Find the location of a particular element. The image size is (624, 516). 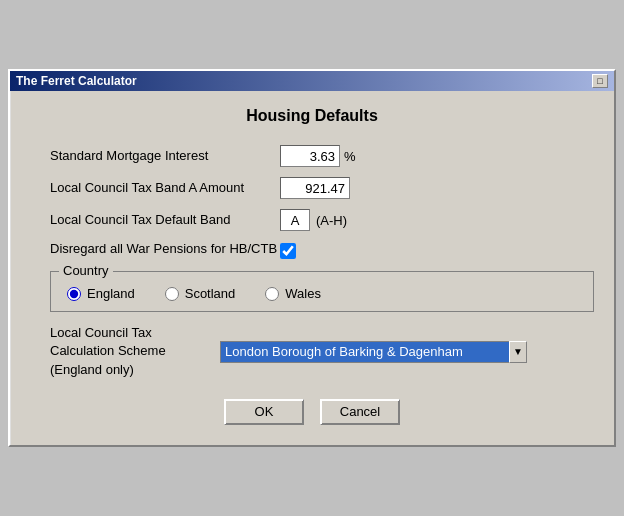

title-bar-buttons: □ is located at coordinates (600, 81).